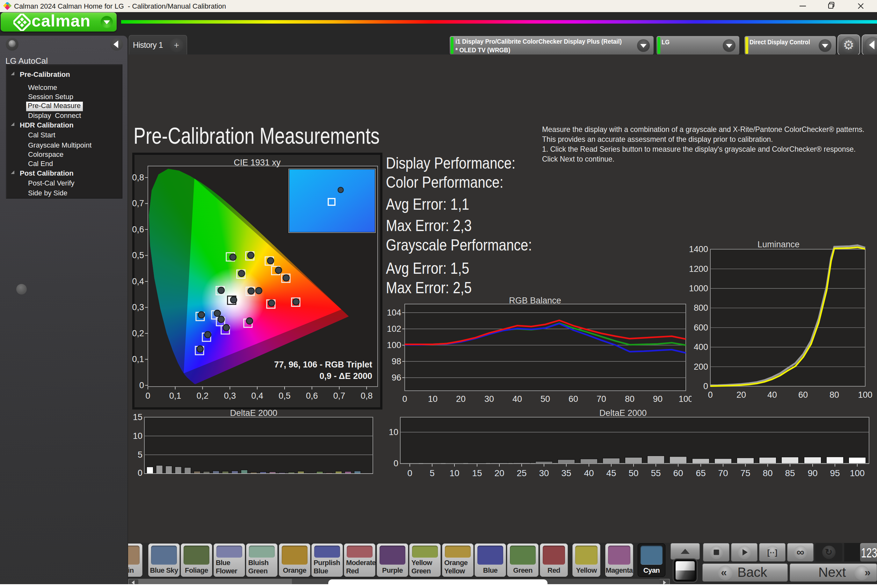  Describe the element at coordinates (346, 376) in the screenshot. I see `svg-text: 0,9 - ΔE 2000` at that location.